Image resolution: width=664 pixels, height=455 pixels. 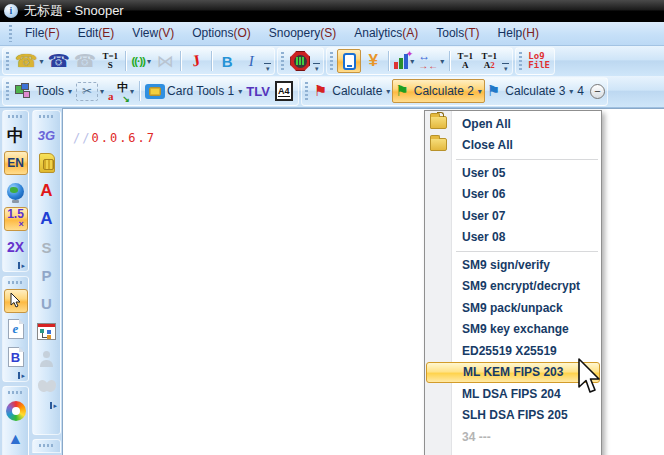 I want to click on translate-icon: 中 a ↘, so click(x=118, y=91).